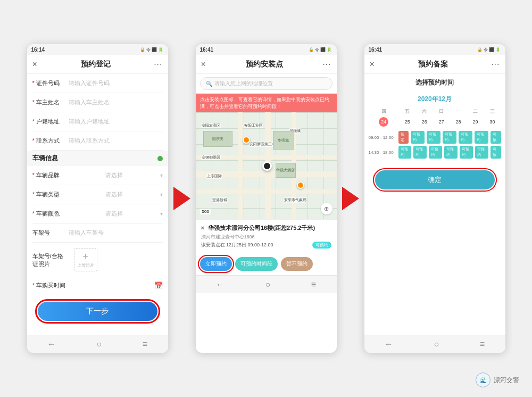 This screenshot has width=532, height=397. Describe the element at coordinates (98, 204) in the screenshot. I see `vehicle-form-section: 车辆品牌 请选择 ▾ 车辆类型 请选择 ▾ 车辆颜色 请选择 ▾ 车架号 请输入…` at that location.